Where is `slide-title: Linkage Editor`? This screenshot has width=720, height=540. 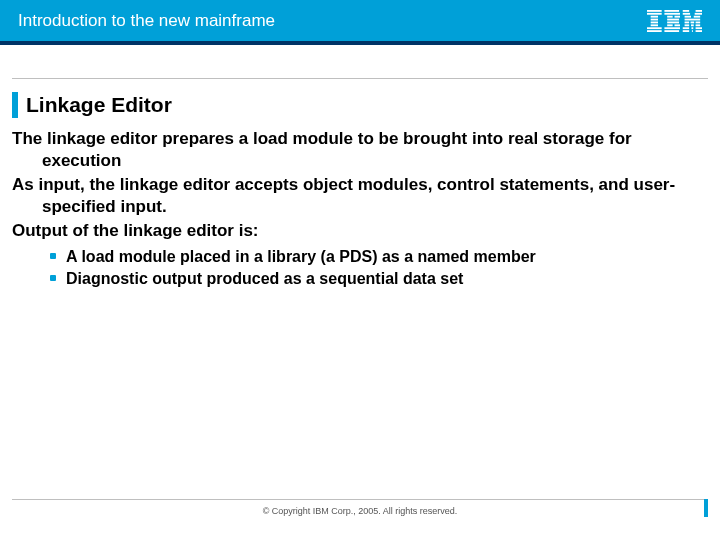
slide-title: Linkage Editor is located at coordinates (99, 105).